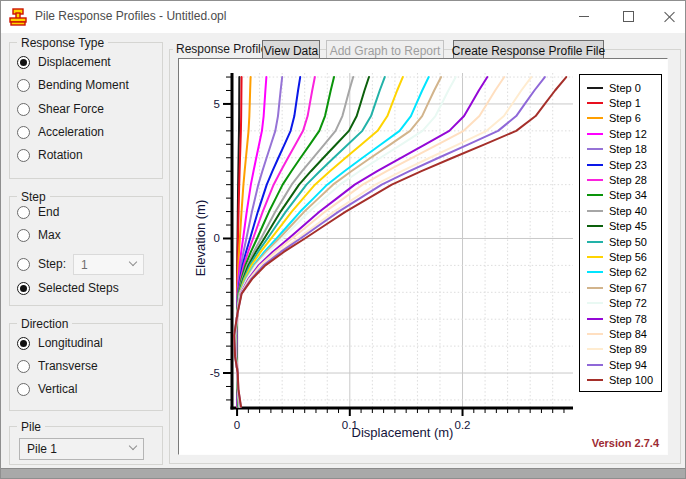 This screenshot has height=479, width=686. I want to click on version-label: Version 2.7.4, so click(626, 443).